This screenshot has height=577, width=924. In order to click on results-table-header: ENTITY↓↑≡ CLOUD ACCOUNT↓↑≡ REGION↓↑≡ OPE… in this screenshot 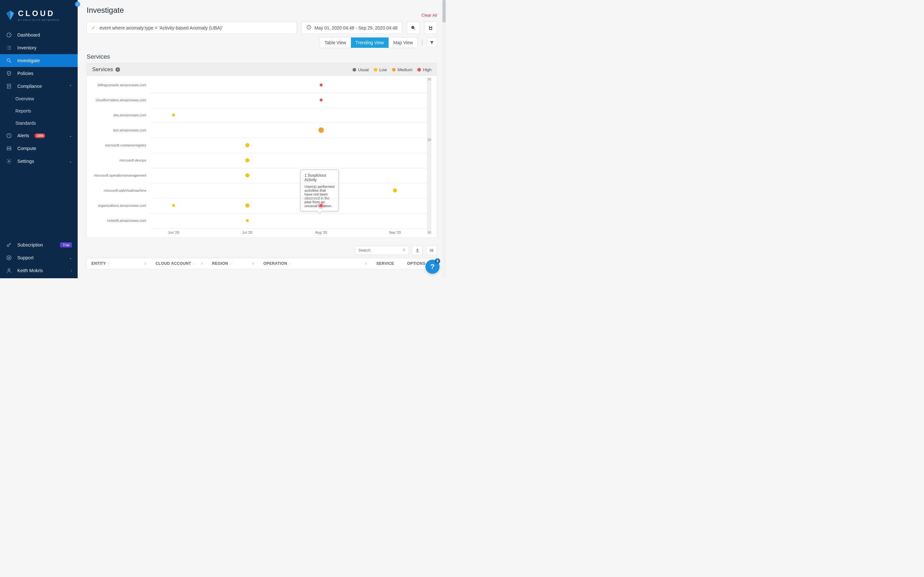, I will do `click(262, 263)`.